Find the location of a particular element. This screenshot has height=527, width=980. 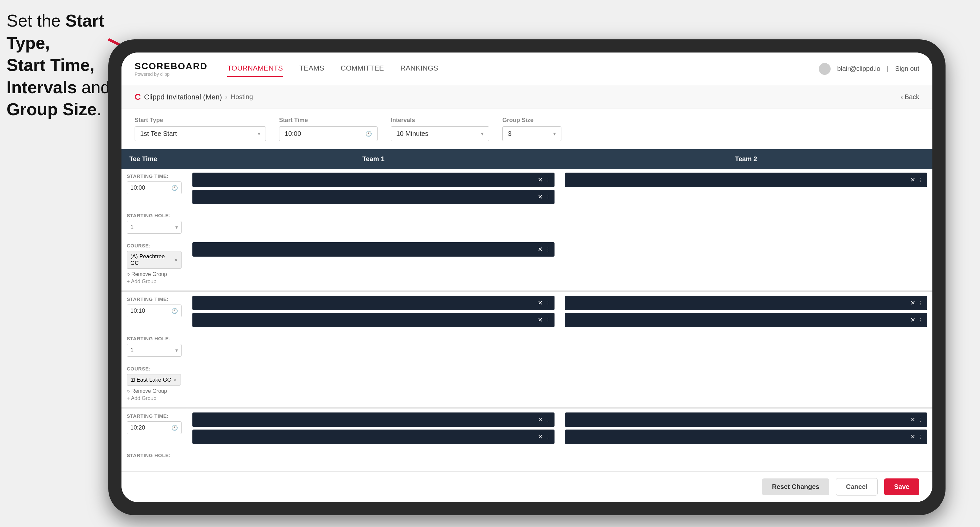

player-row-1-1: ✕ ⋮ is located at coordinates (374, 180).